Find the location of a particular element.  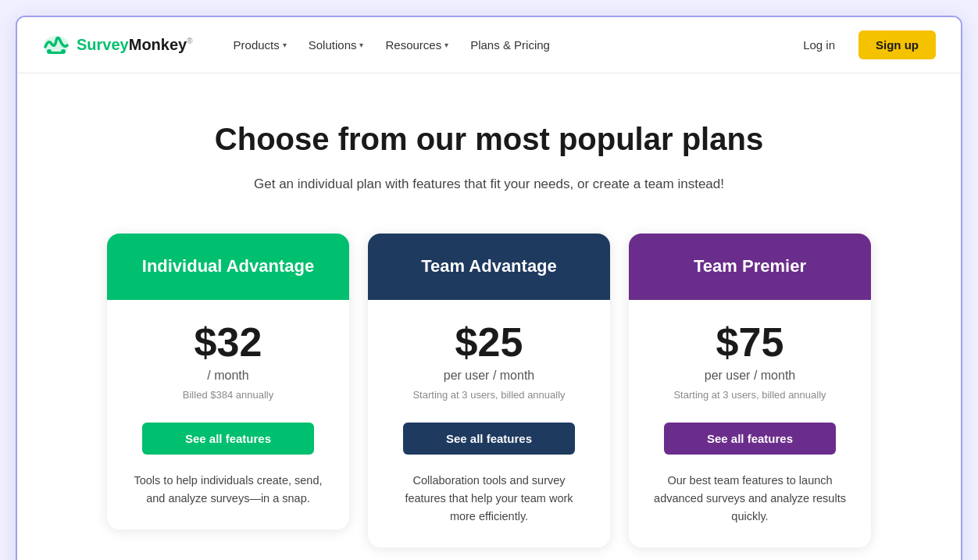

navbar: SurveyMonkey® Products ▾ Solutions ▾ Res… is located at coordinates (489, 45).